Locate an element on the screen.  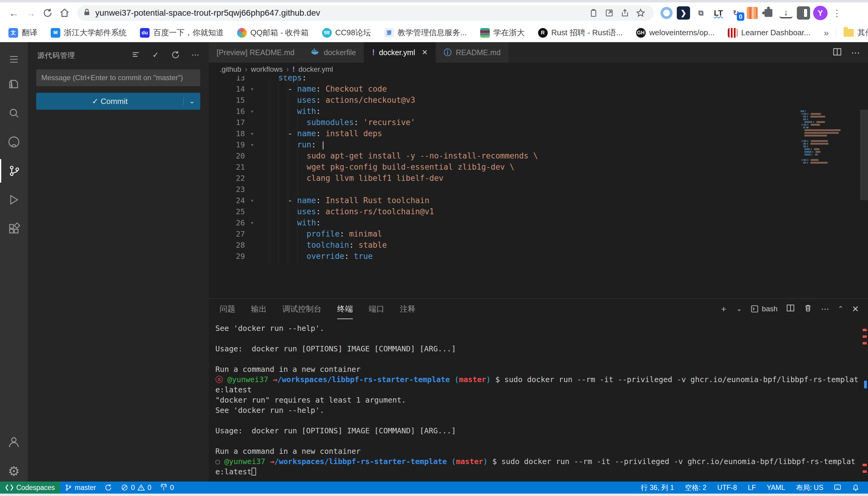
split-editor-icon is located at coordinates (837, 52).